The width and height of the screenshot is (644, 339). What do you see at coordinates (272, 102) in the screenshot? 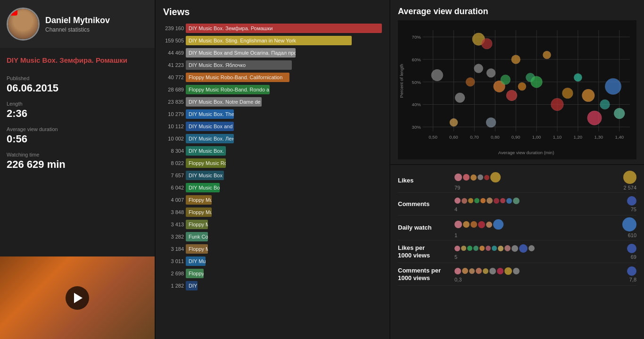
I see `bar-row: 23 835DIY Music Box. Notre Dame de Paris…` at bounding box center [272, 102].